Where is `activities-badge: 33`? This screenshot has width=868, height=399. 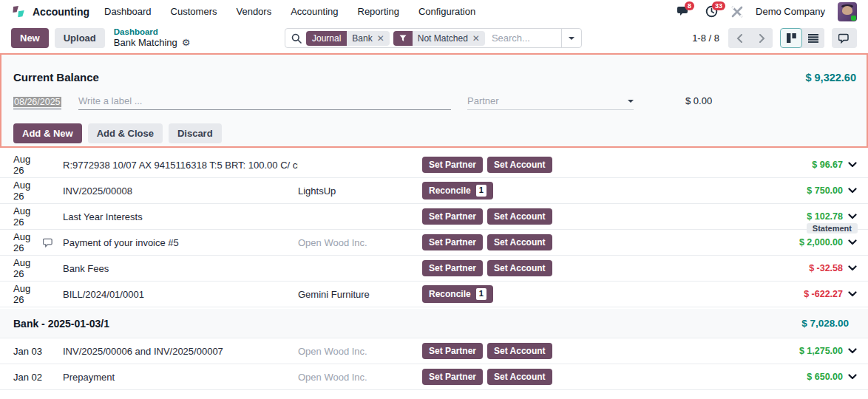
activities-badge: 33 is located at coordinates (719, 6).